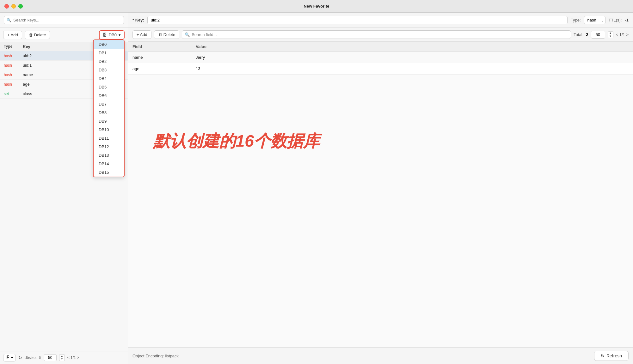 This screenshot has width=633, height=364. What do you see at coordinates (20, 358) in the screenshot?
I see `refresh-small-button: ↻` at bounding box center [20, 358].